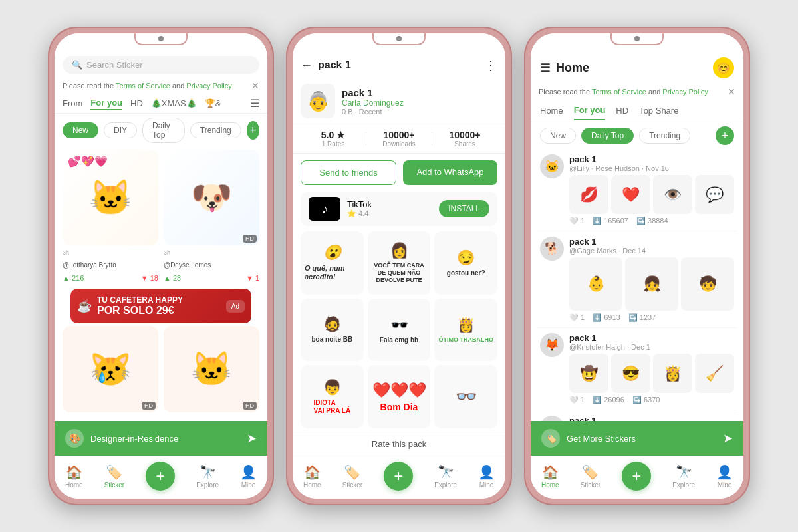  I want to click on center-add-button-3: +, so click(636, 476).